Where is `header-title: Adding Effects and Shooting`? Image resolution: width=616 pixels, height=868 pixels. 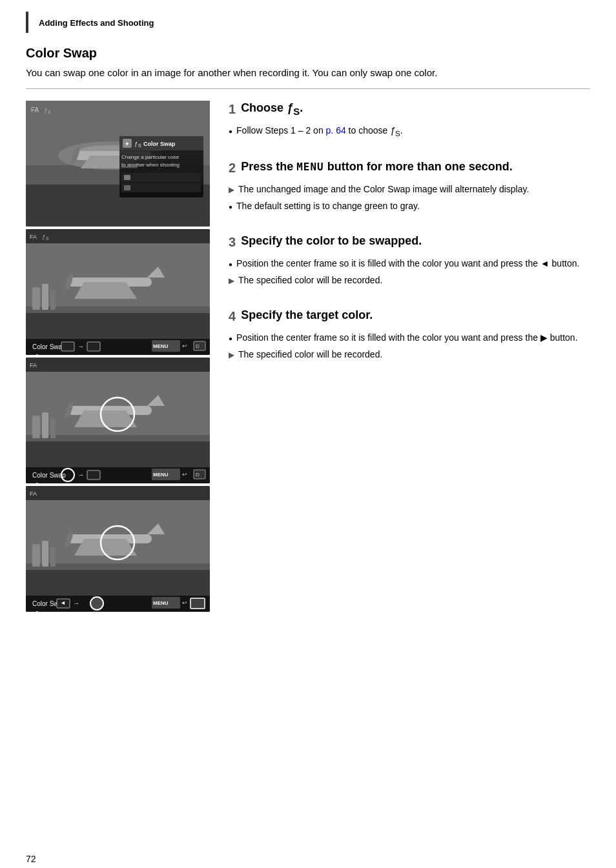
header-title: Adding Effects and Shooting is located at coordinates (96, 23).